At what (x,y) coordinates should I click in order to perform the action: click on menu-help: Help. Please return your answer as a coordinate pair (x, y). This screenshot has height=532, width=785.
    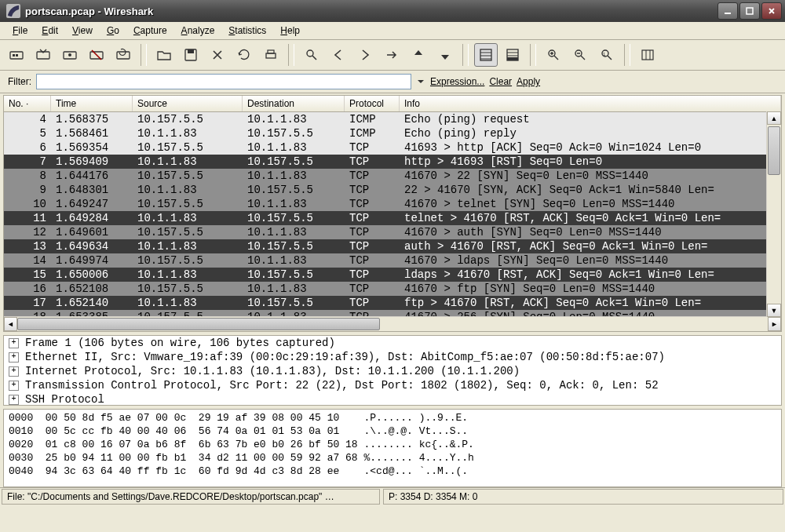
    Looking at the image, I should click on (290, 31).